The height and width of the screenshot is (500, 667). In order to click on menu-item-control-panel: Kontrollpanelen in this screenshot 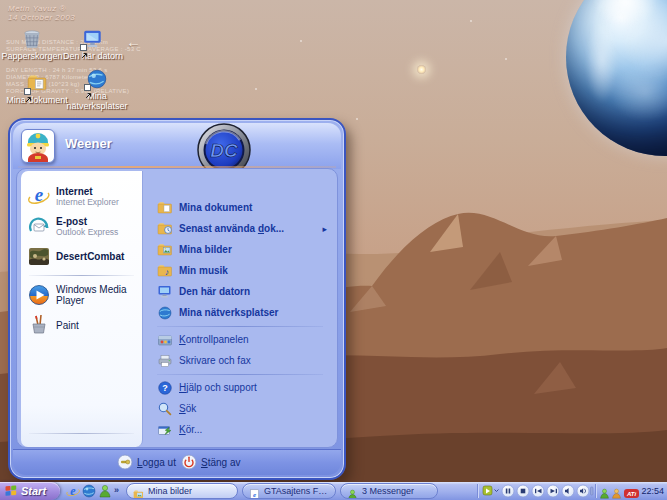, I will do `click(244, 340)`.